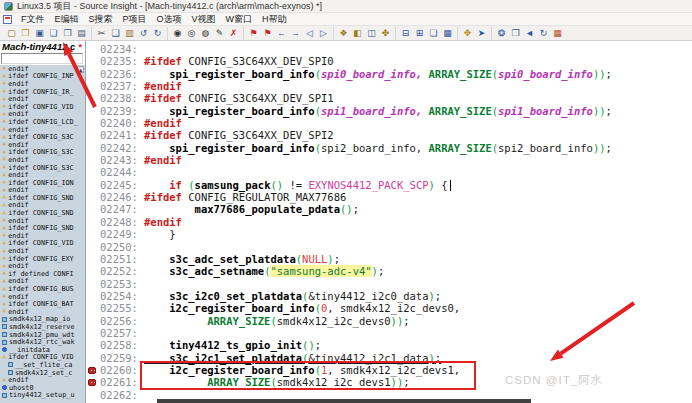  I want to click on menu-options: O选项, so click(170, 20).